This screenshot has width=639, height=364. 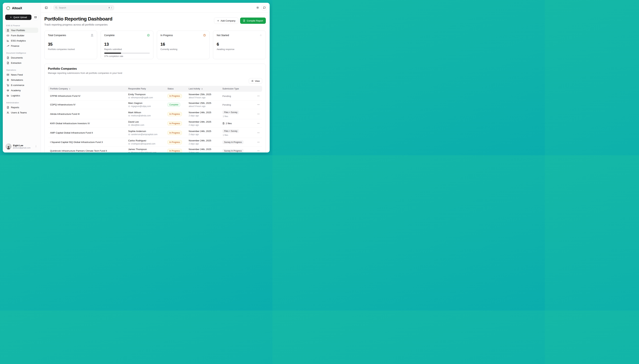 I want to click on view-button: View, so click(x=256, y=81).